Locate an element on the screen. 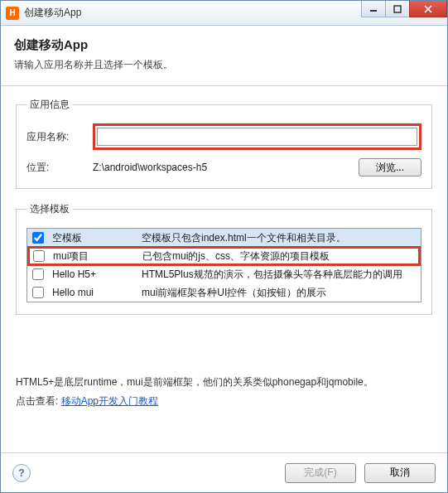 This screenshot has width=448, height=493. app-name-label: 应用名称: is located at coordinates (60, 138).